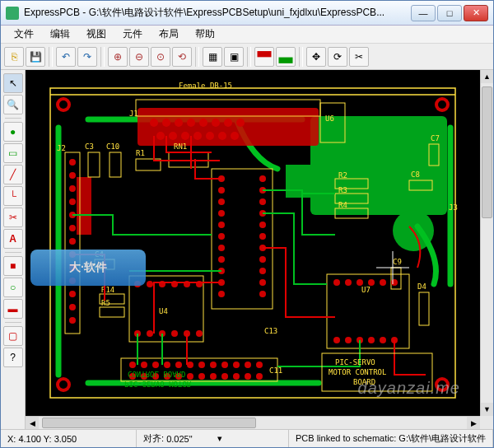  What do you see at coordinates (212, 57) in the screenshot?
I see `layer-options-button: ▦` at bounding box center [212, 57].